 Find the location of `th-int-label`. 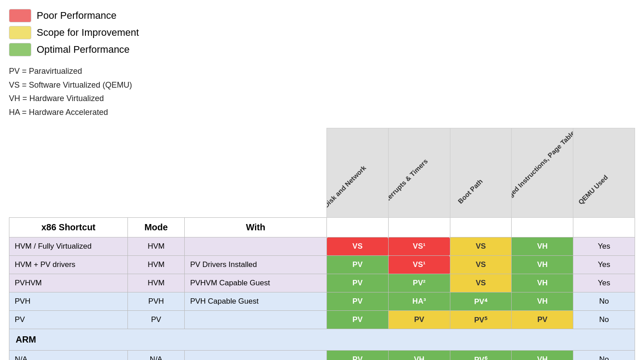

th-int-label is located at coordinates (419, 228).